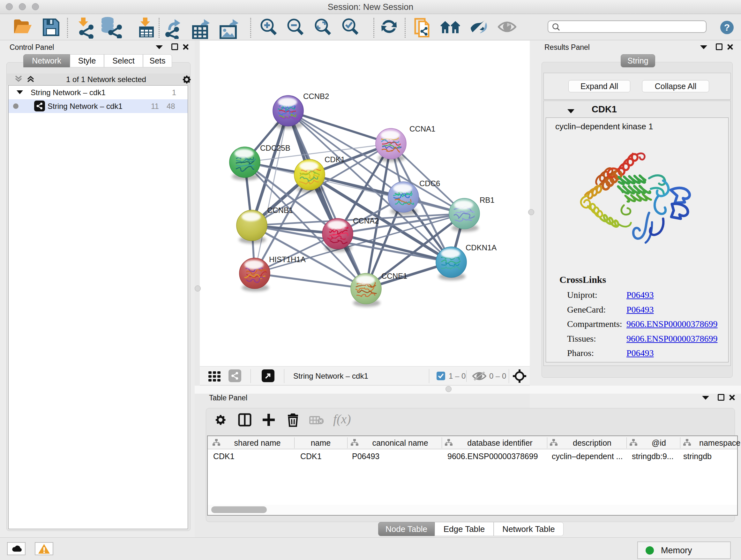 Image resolution: width=741 pixels, height=560 pixels. Describe the element at coordinates (287, 259) in the screenshot. I see `svg-text: HIST1H1A` at that location.